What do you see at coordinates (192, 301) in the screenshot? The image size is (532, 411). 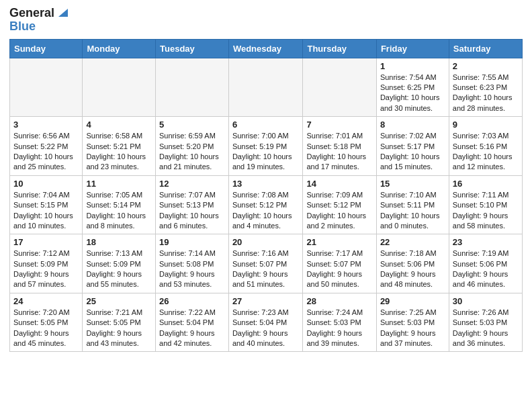 I see `day-number: 26` at bounding box center [192, 301].